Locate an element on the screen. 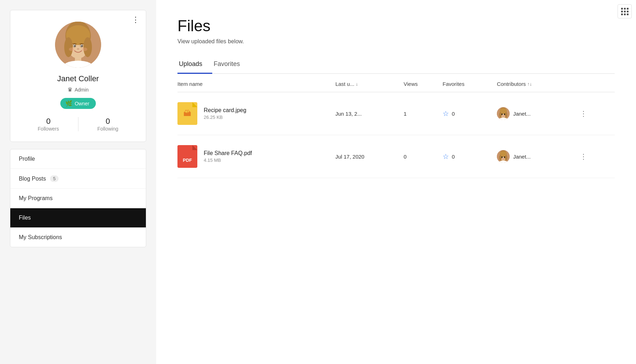  page-subtitle: View uploaded files below. is located at coordinates (396, 42).